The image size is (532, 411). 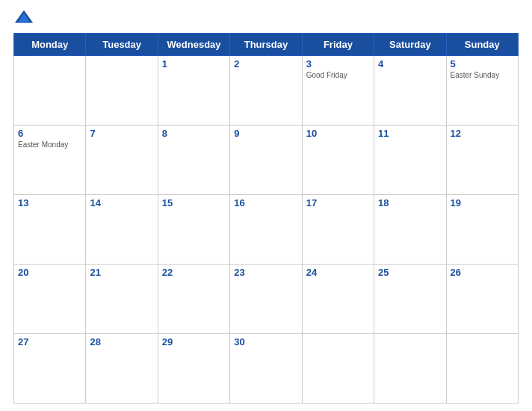 I want to click on day-number: 11, so click(x=409, y=133).